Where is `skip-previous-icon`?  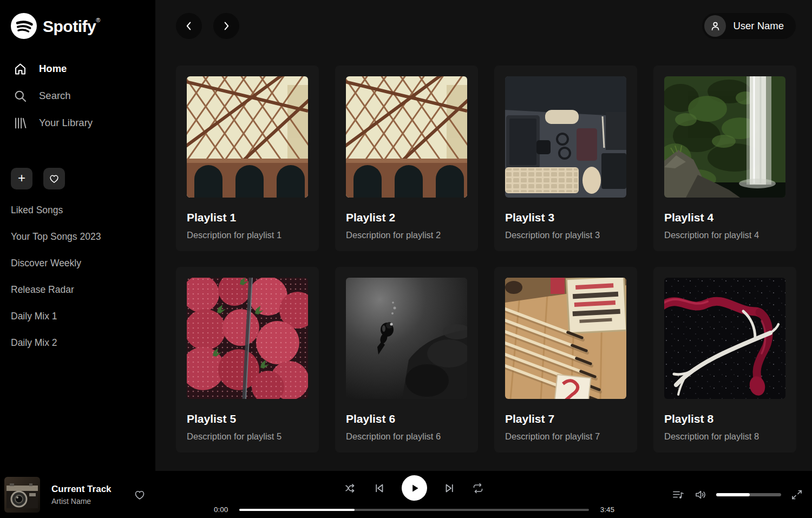 skip-previous-icon is located at coordinates (379, 488).